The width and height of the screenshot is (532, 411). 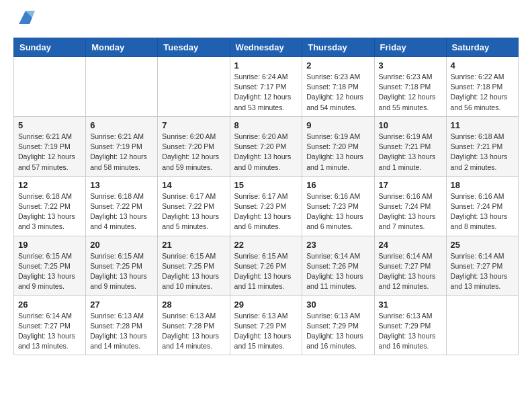 I want to click on day-number: 2, so click(x=338, y=66).